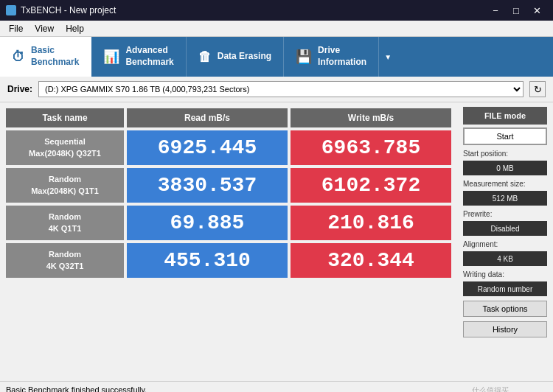 Image resolution: width=553 pixels, height=392 pixels. Describe the element at coordinates (207, 261) in the screenshot. I see `read-value-random-4k-q32: 455.310` at that location.